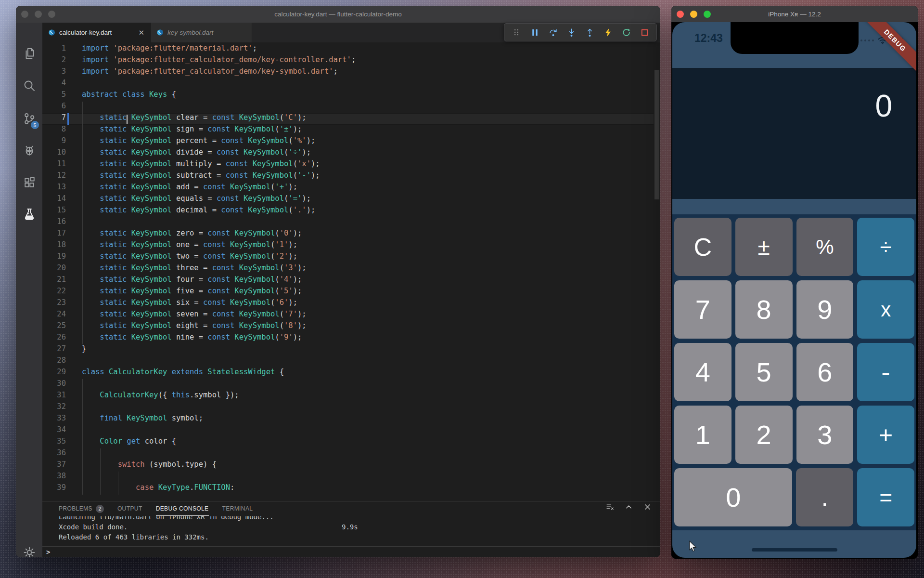 Image resolution: width=924 pixels, height=578 pixels. I want to click on code-line-37: switch (symbol.type) {, so click(149, 466).